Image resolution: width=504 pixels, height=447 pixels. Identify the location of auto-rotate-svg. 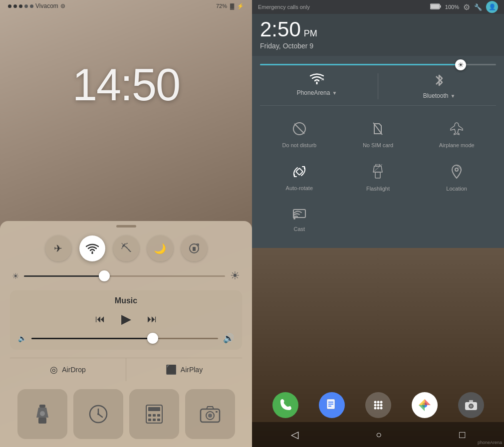
(299, 172).